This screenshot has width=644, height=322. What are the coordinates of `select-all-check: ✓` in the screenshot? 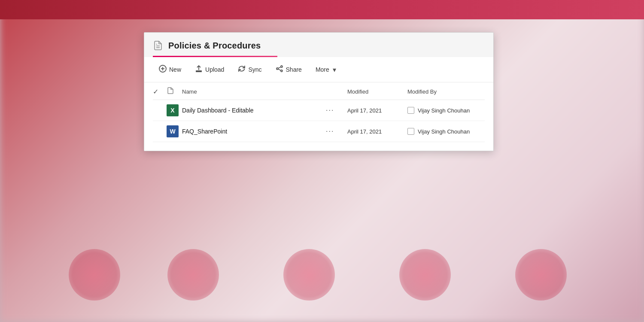 It's located at (155, 92).